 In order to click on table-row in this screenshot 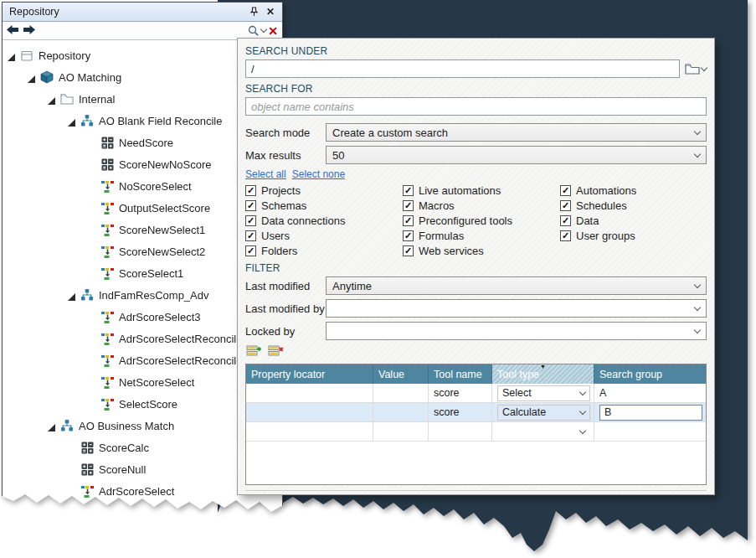, I will do `click(476, 432)`.